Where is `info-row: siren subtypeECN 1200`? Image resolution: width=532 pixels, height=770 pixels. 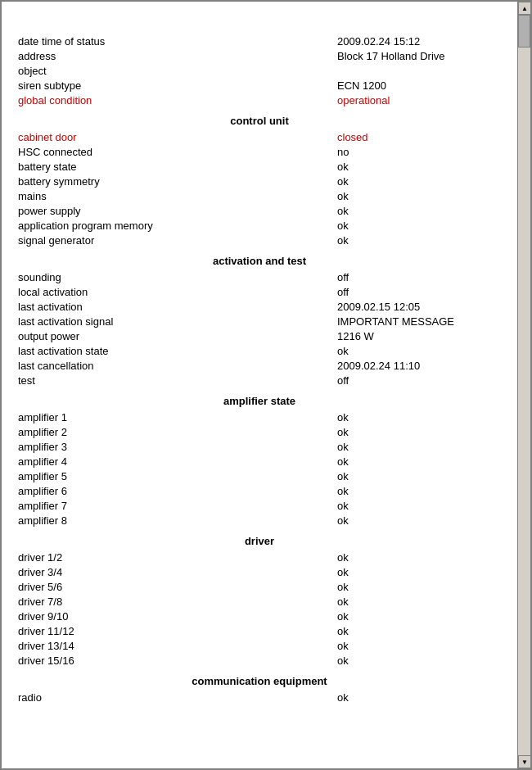 info-row: siren subtypeECN 1200 is located at coordinates (259, 86).